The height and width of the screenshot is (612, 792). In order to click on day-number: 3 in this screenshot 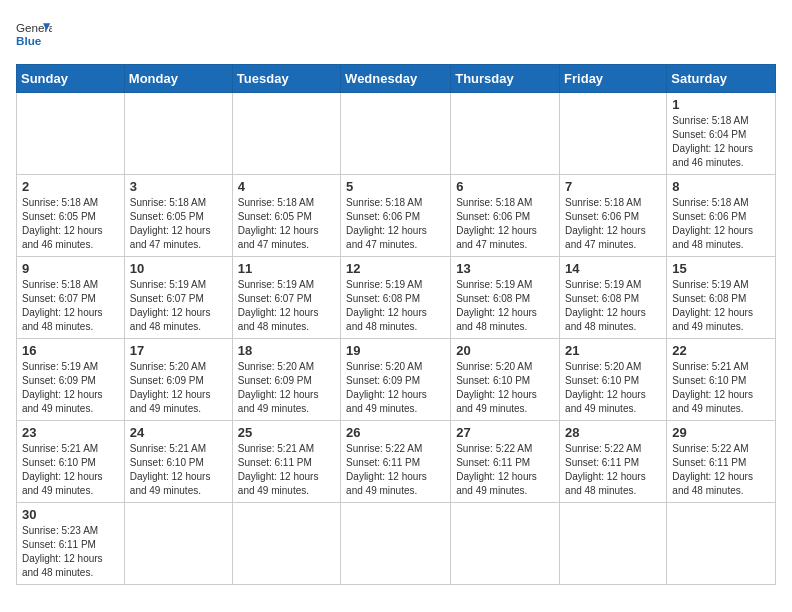, I will do `click(178, 186)`.